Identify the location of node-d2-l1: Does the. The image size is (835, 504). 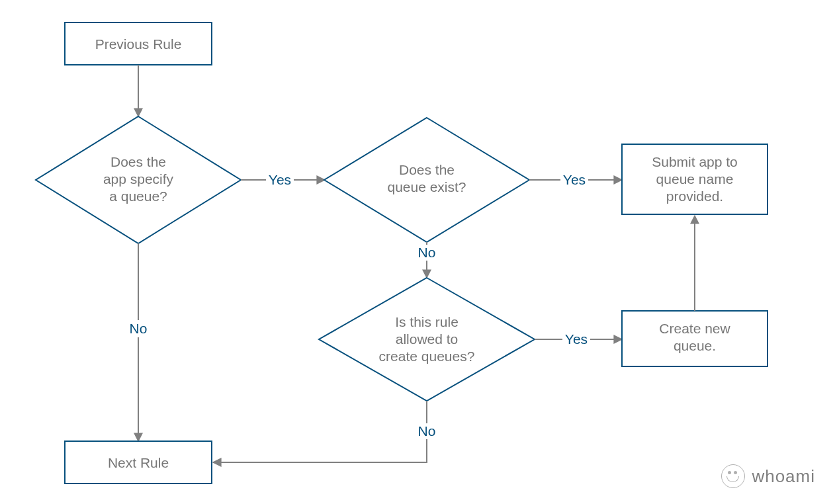
(427, 169).